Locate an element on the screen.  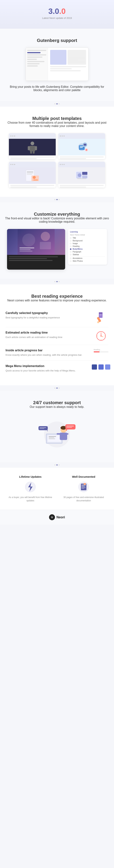
customize-description: The front-end visual editor is back! Cus… is located at coordinates (57, 220).